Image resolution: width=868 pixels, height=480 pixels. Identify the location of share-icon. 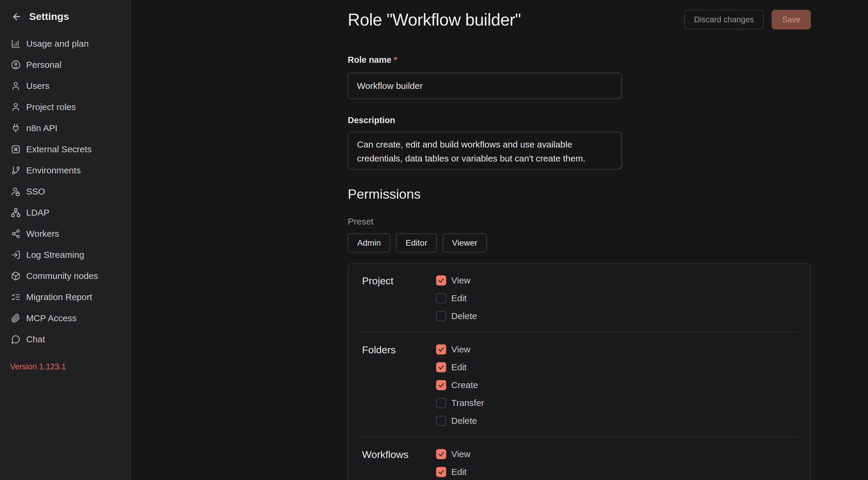
(16, 234).